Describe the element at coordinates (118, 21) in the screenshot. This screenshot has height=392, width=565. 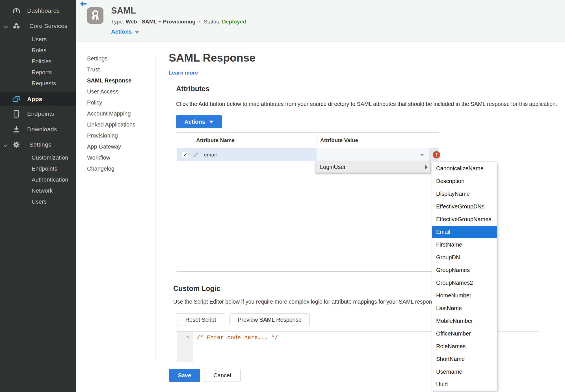
I see `type-label: Type:` at that location.